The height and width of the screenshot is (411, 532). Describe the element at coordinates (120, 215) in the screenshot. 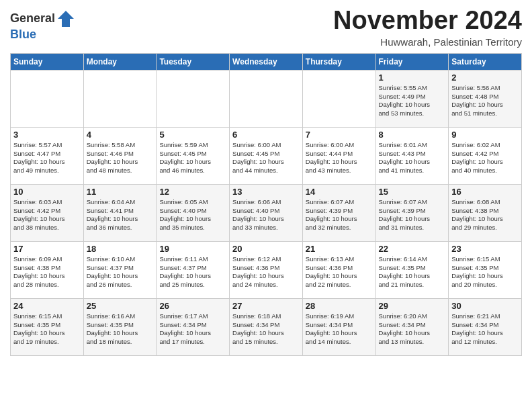

I see `day-info: Sunrise: 6:04 AM Sunset: 4:41 PM Dayligh…` at that location.